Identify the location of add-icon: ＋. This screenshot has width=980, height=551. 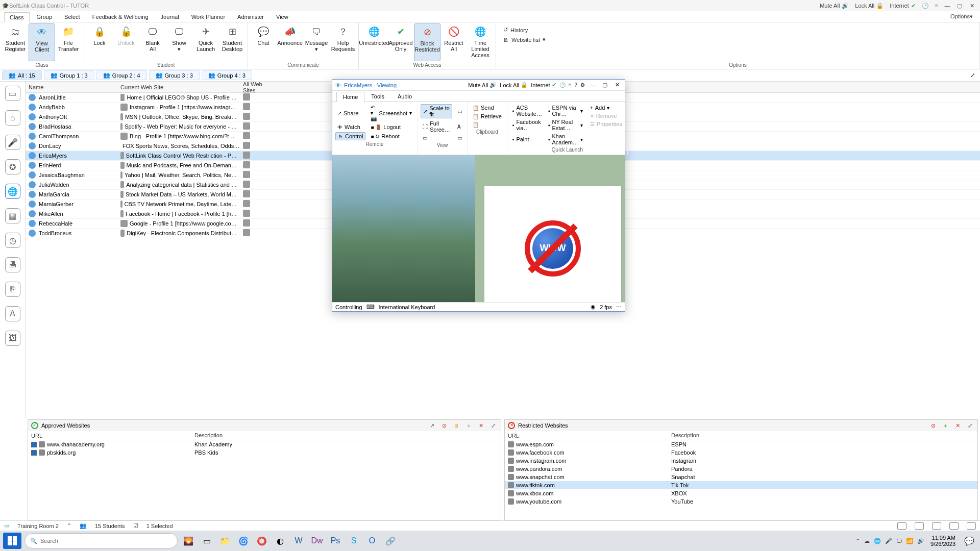
(469, 425).